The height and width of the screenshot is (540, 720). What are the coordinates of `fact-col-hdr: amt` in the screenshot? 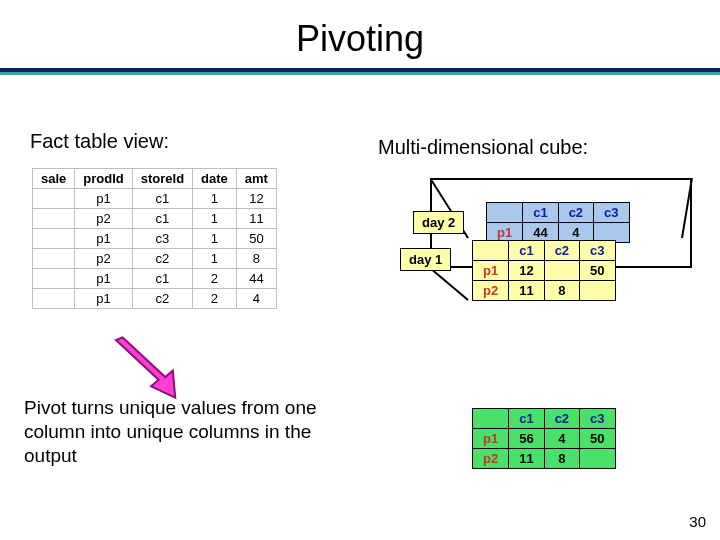 It's located at (256, 179).